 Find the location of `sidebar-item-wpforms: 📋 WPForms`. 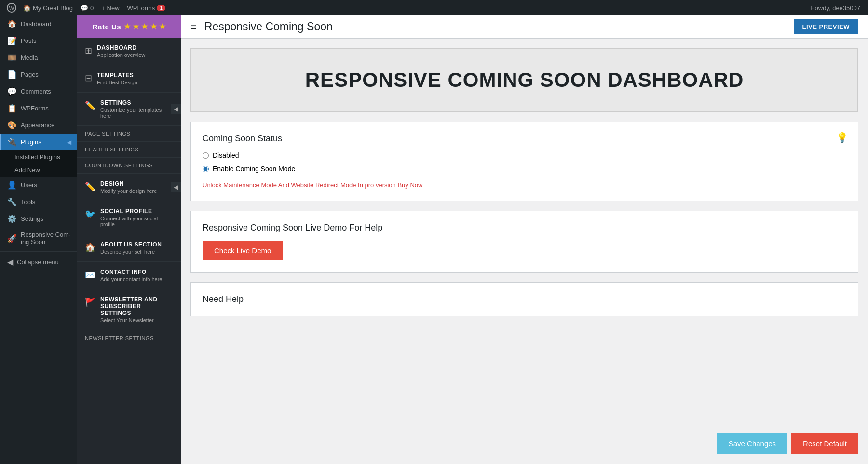

sidebar-item-wpforms: 📋 WPForms is located at coordinates (39, 108).